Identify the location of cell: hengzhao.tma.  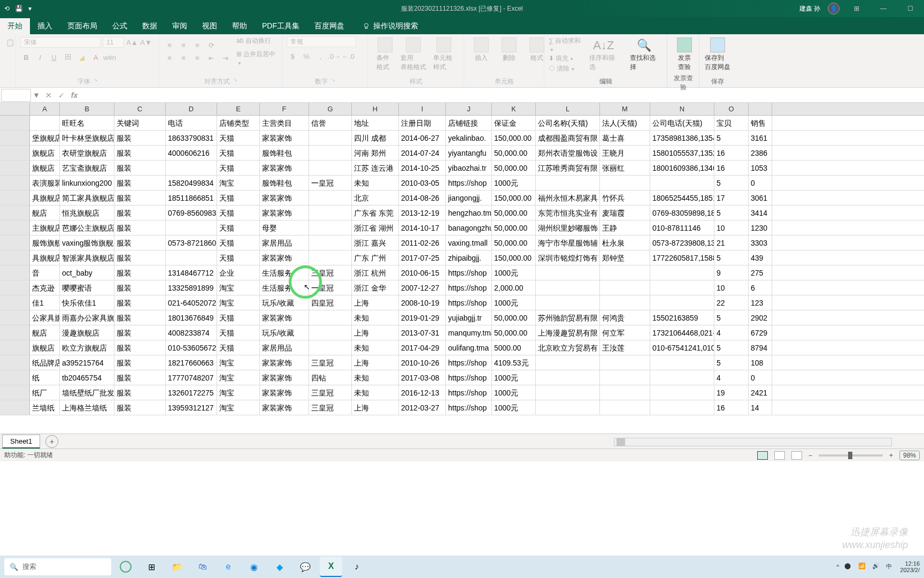
(469, 213).